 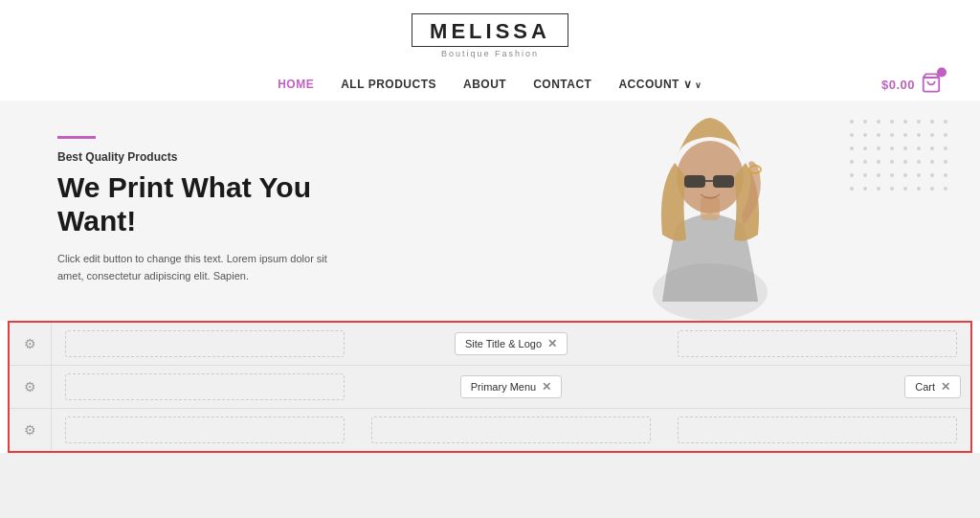 I want to click on gear-icon-row3: ⚙, so click(x=31, y=430).